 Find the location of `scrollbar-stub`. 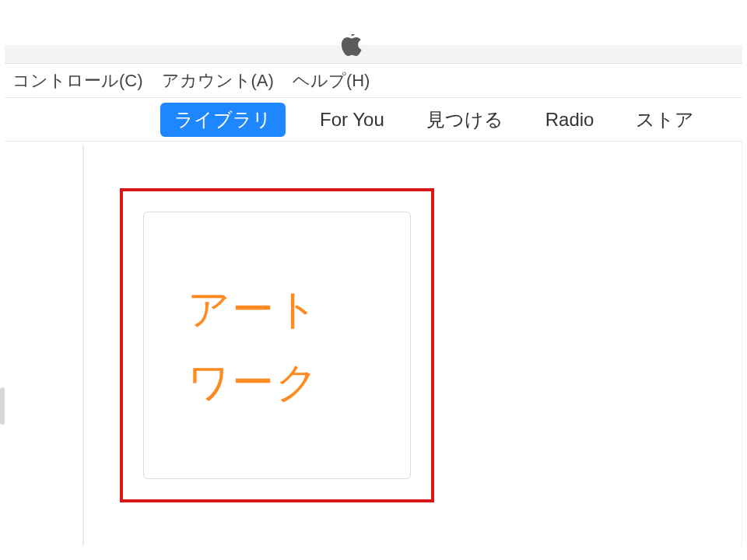

scrollbar-stub is located at coordinates (2, 406).